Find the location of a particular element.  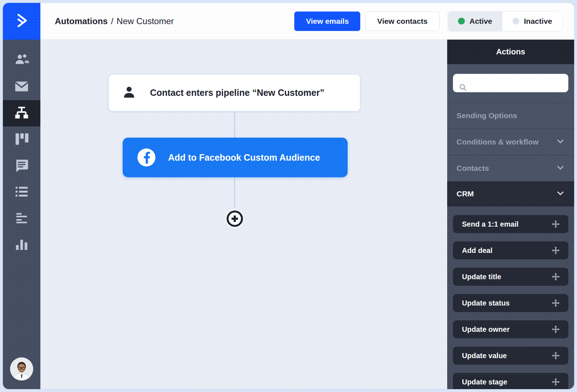

sidebar-item-reports is located at coordinates (22, 245).